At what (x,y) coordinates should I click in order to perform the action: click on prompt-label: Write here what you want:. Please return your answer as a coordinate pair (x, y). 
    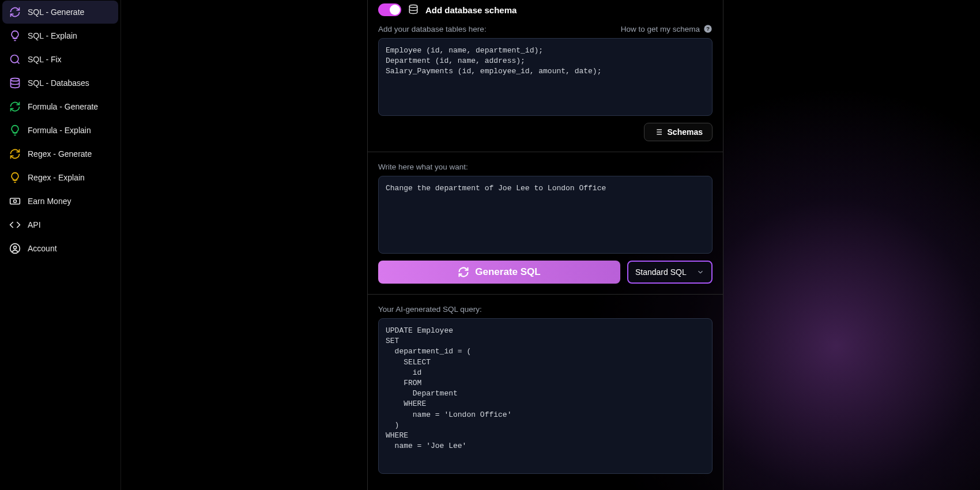
    Looking at the image, I should click on (423, 167).